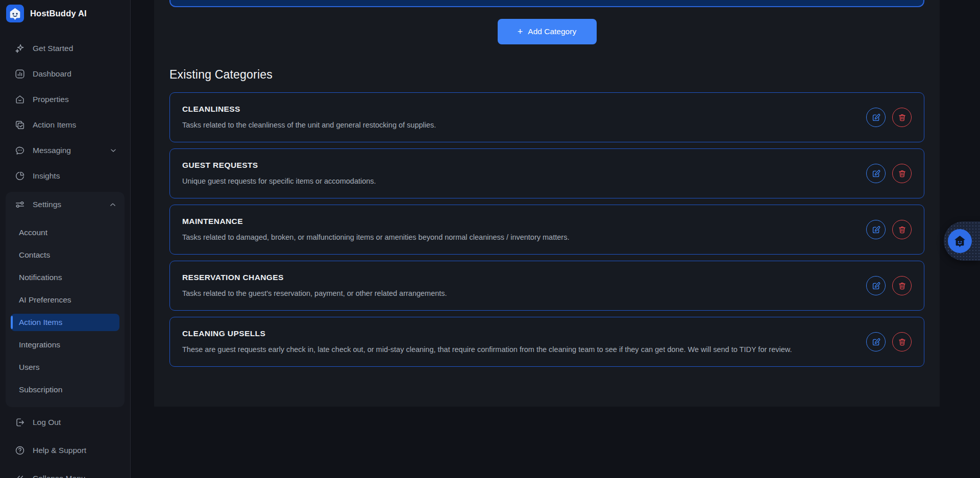  Describe the element at coordinates (65, 443) in the screenshot. I see `sidebar-footer: Log Out Help & Support Collapse Menu` at that location.